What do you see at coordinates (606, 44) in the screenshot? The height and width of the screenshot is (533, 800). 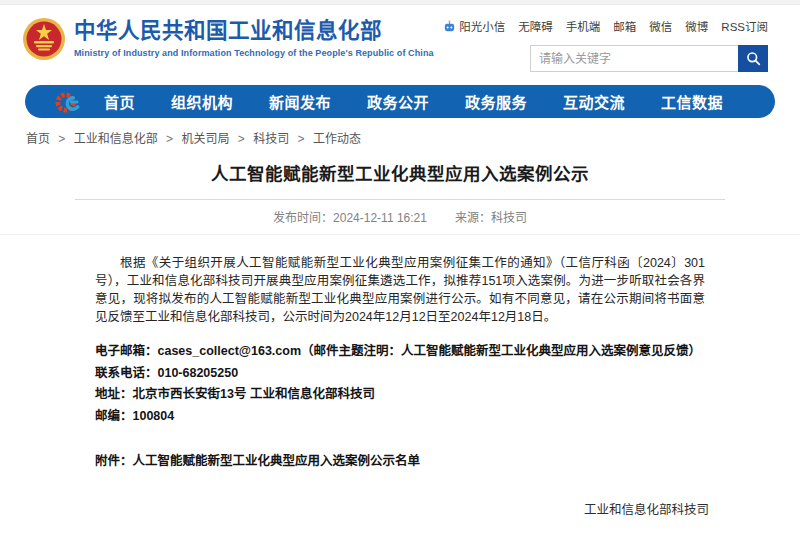 I see `header-right: 阳光小信 无障碍 手机端 邮箱 微信 微博 RSS订阅` at bounding box center [606, 44].